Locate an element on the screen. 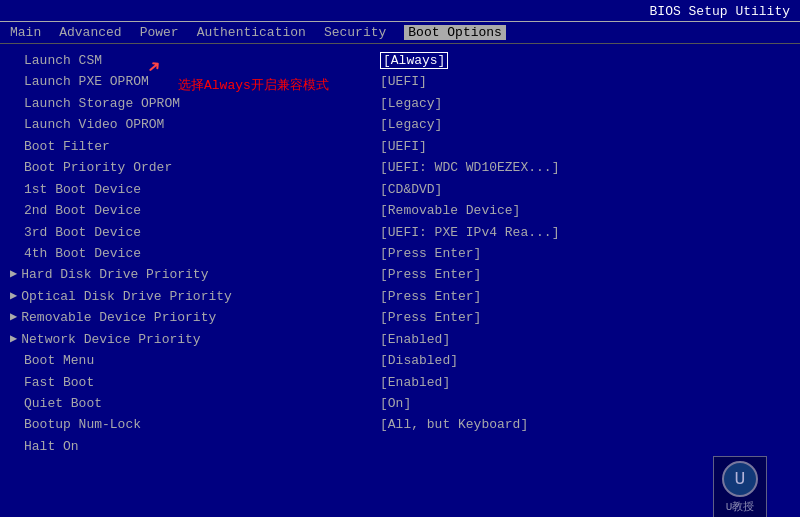 The image size is (800, 517). menu-label-15: Fast Boot is located at coordinates (59, 382).